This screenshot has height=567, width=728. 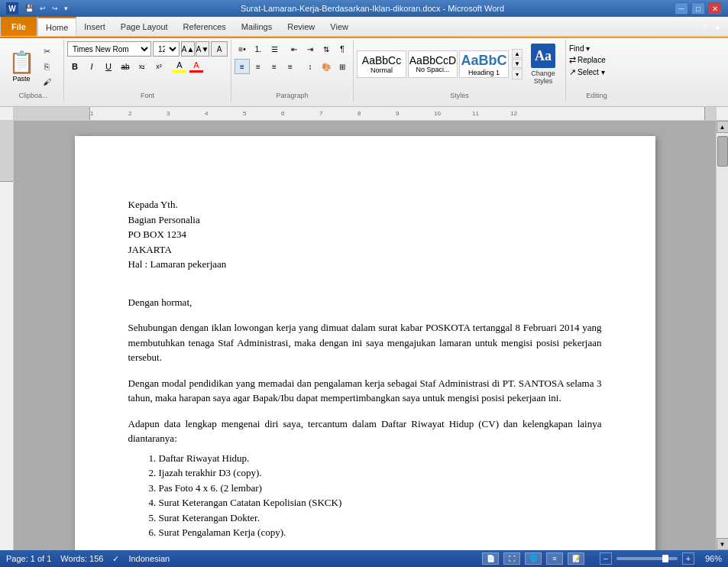 What do you see at coordinates (665, 559) in the screenshot?
I see `zoom-thumb` at bounding box center [665, 559].